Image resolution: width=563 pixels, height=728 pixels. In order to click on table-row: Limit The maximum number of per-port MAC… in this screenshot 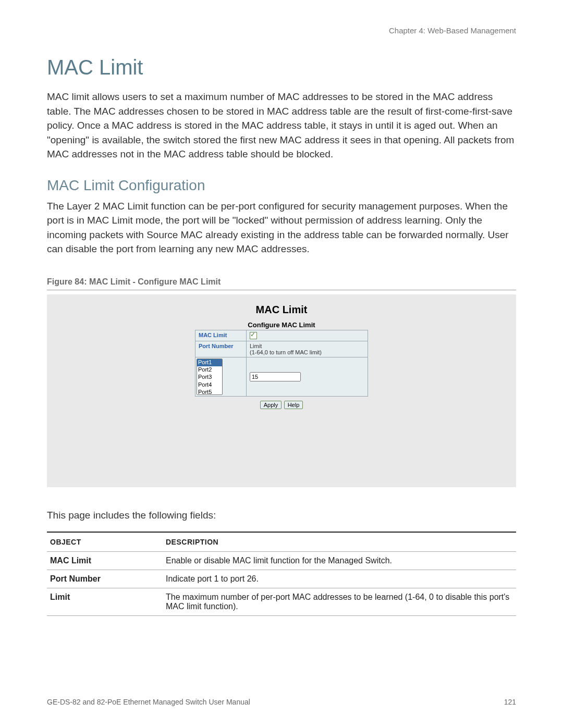, I will do `click(282, 602)`.